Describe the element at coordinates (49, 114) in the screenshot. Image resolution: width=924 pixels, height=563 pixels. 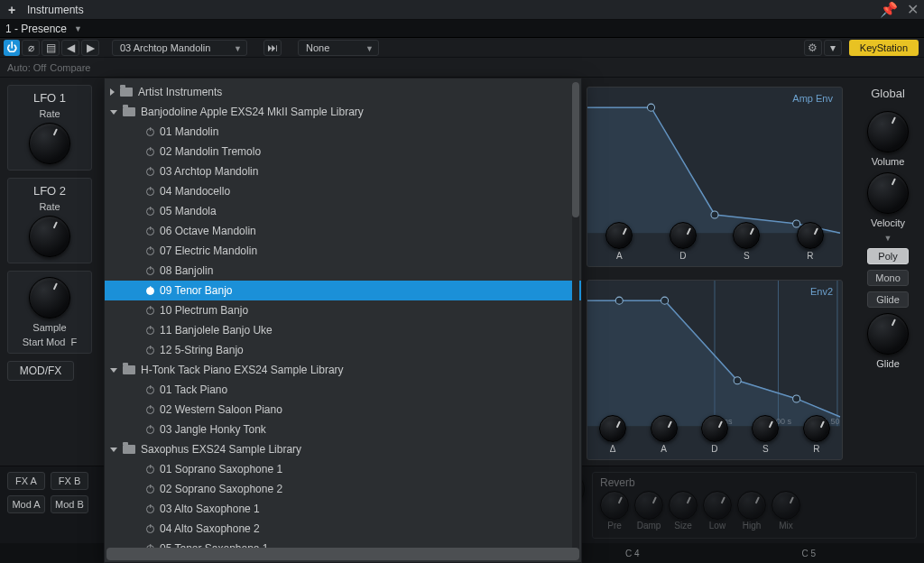
I see `lfo1-rate-label: Rate` at that location.